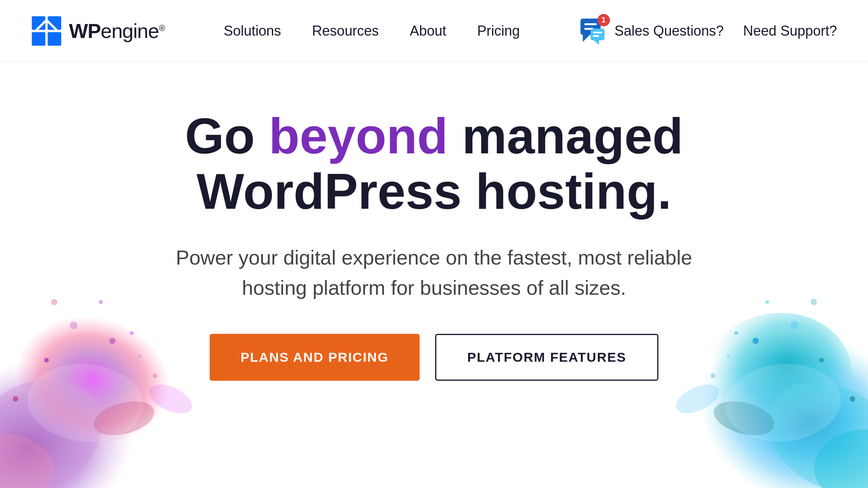 This screenshot has width=868, height=488. What do you see at coordinates (593, 31) in the screenshot?
I see `chat-icon-wrap: 1` at bounding box center [593, 31].